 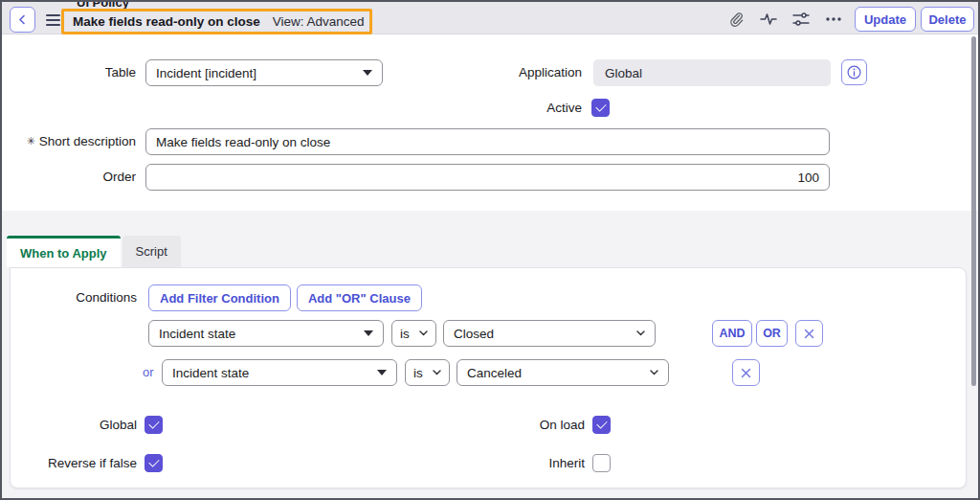 What do you see at coordinates (74, 425) in the screenshot?
I see `global-label: Global` at bounding box center [74, 425].